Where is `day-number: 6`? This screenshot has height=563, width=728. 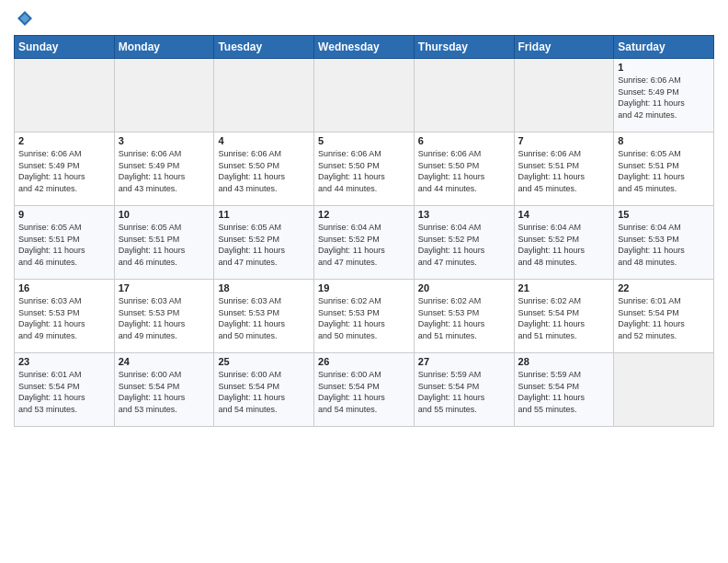 day-number: 6 is located at coordinates (464, 141).